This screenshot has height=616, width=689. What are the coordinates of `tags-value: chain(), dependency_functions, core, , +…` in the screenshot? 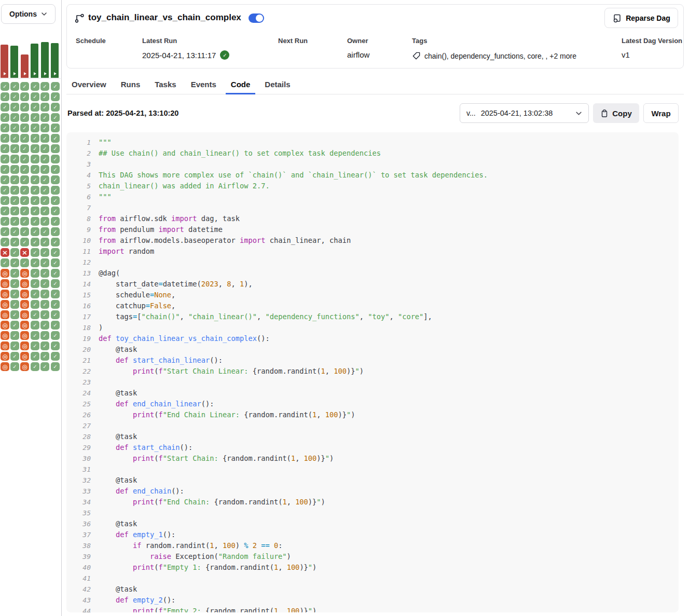 It's located at (494, 56).